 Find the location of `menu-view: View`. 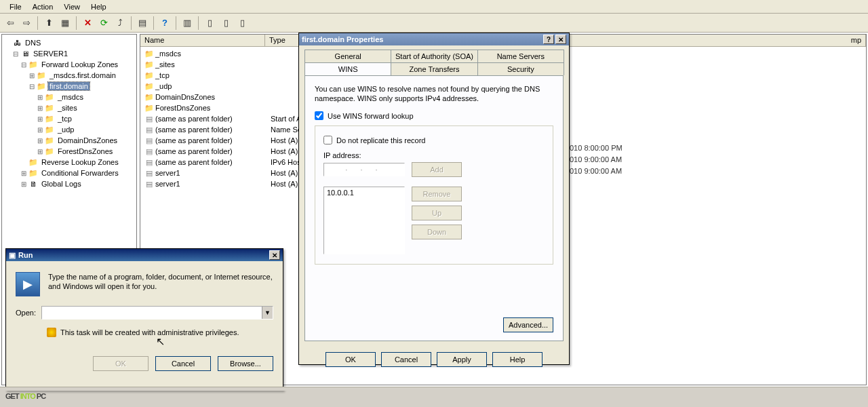

menu-view: View is located at coordinates (72, 7).